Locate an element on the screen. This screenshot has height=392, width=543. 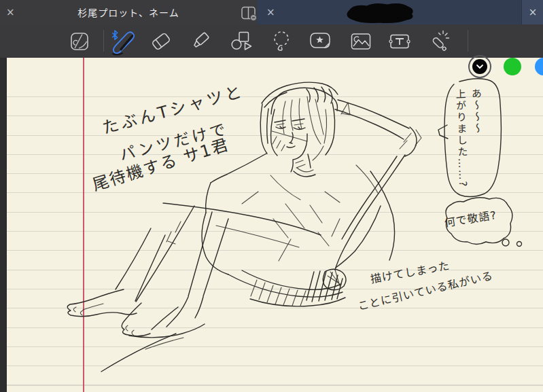
shapes-tool-button is located at coordinates (242, 41).